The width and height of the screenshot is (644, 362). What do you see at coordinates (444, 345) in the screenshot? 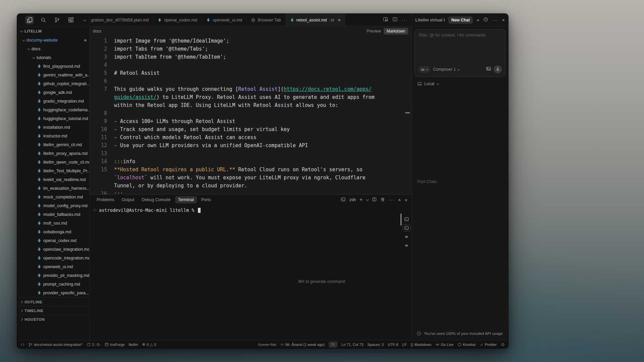
I see `go-live-button: Go Live` at bounding box center [444, 345].